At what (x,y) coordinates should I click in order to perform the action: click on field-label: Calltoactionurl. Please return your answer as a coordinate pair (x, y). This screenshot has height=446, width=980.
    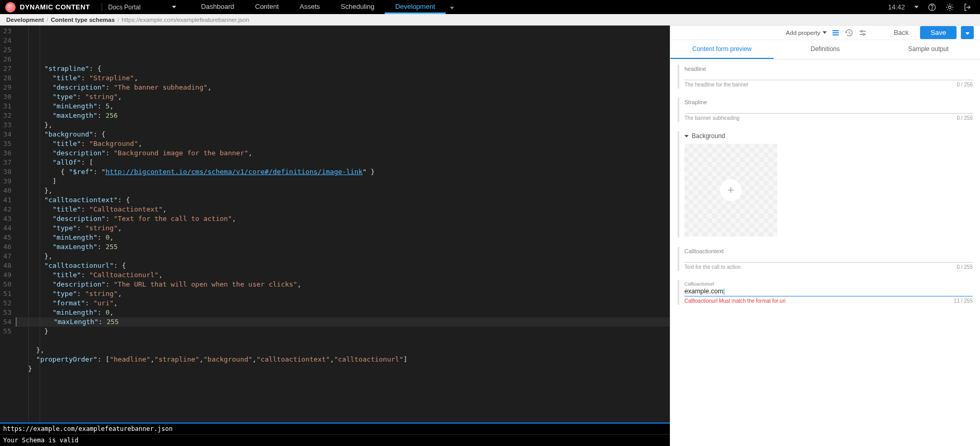
    Looking at the image, I should click on (829, 284).